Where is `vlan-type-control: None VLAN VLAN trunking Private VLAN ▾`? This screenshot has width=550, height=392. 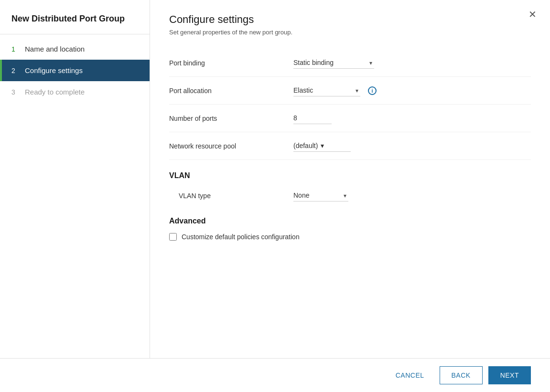
vlan-type-control: None VLAN VLAN trunking Private VLAN ▾ is located at coordinates (412, 196).